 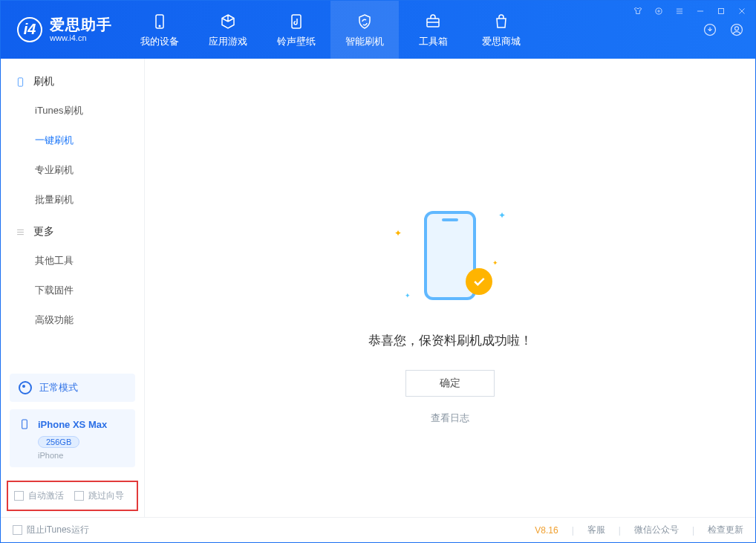 I want to click on sidebar-item-download-firmware: 下载固件, so click(x=73, y=290).